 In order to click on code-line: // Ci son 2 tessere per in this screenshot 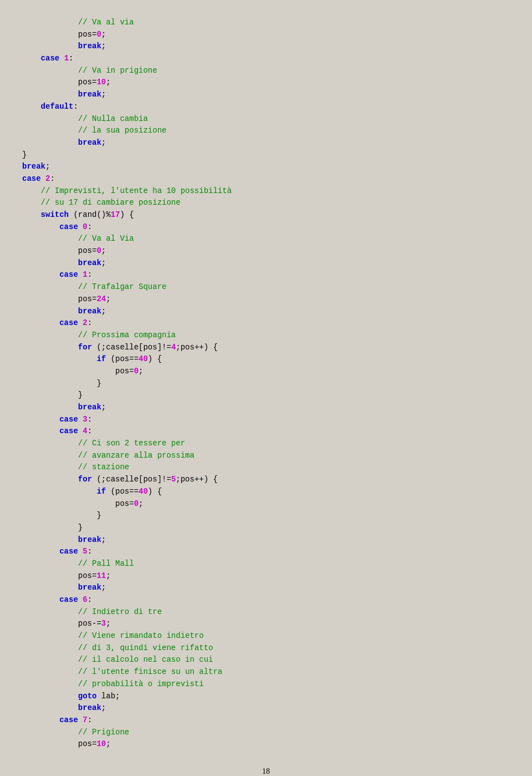, I will do `click(266, 444)`.